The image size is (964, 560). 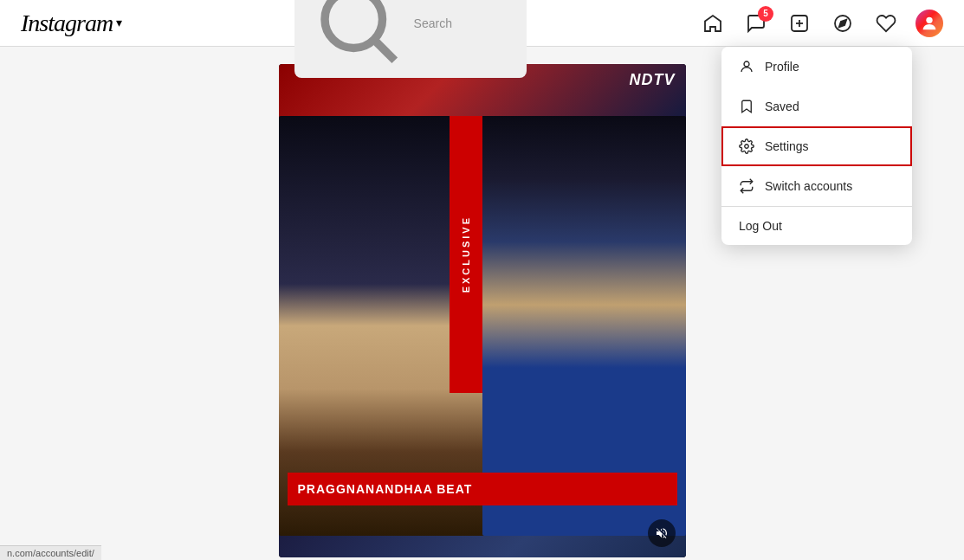 I want to click on dropdown-item-logout: Log Out, so click(x=817, y=226).